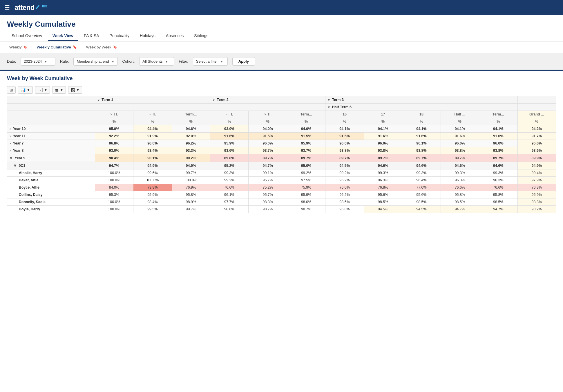 The image size is (563, 392). Describe the element at coordinates (282, 195) in the screenshot. I see `table-row: Collins, Daisy95.3%95.9%95.8%96.1%95.7%9…` at that location.